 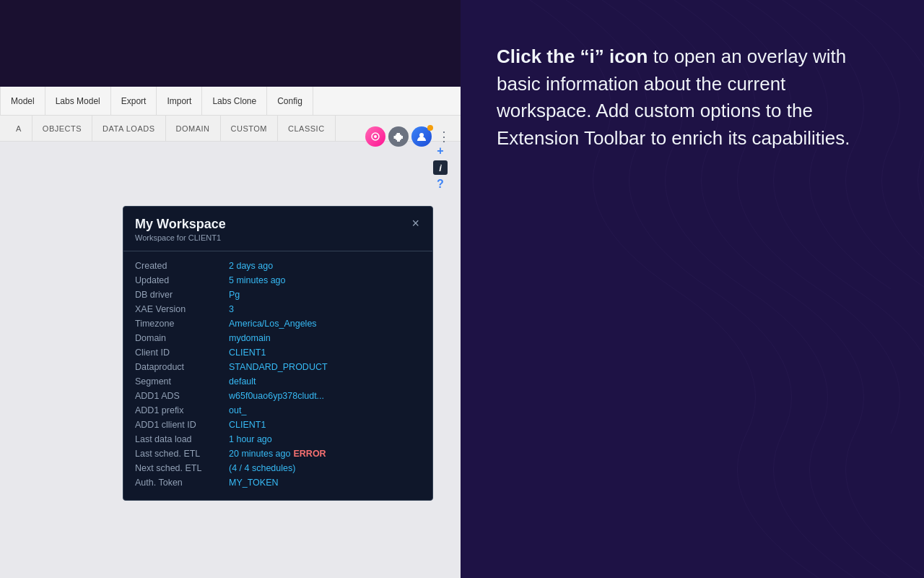 I want to click on more-options-button: ⋮, so click(x=444, y=137).